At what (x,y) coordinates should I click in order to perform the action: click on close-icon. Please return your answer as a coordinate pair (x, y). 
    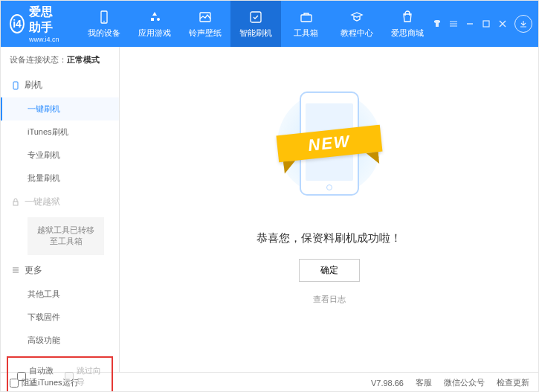
    Looking at the image, I should click on (503, 24).